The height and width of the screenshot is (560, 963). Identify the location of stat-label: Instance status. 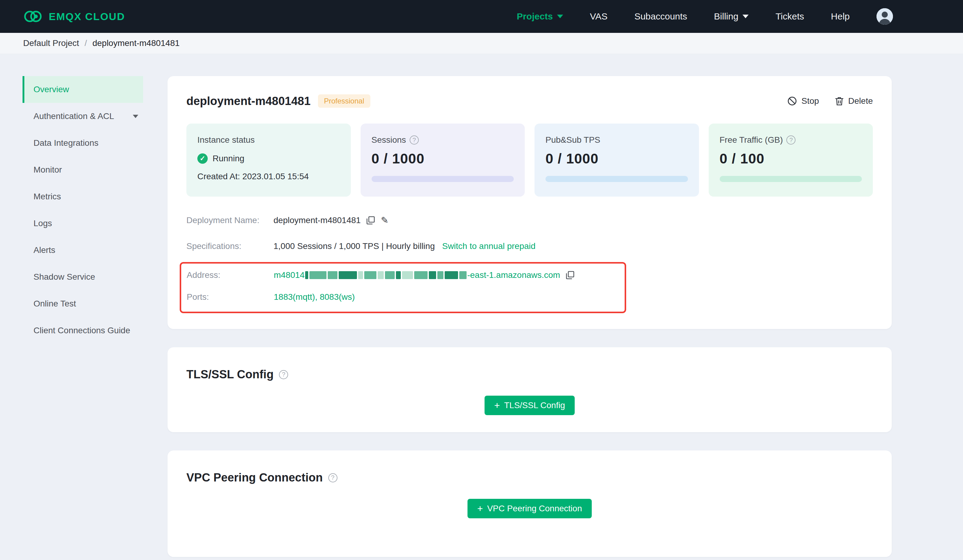
(268, 140).